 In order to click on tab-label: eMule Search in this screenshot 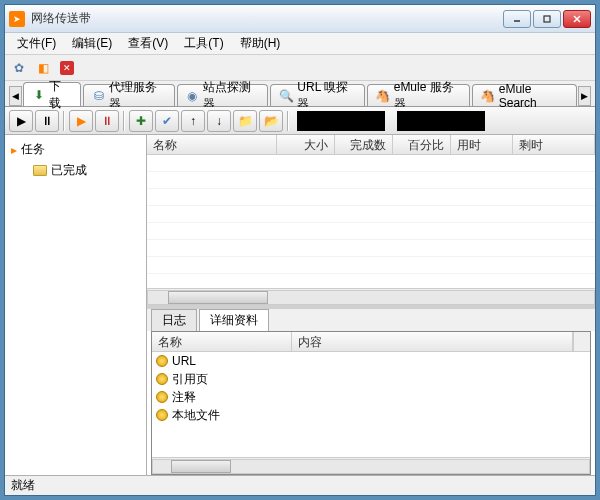, I will do `click(534, 96)`.